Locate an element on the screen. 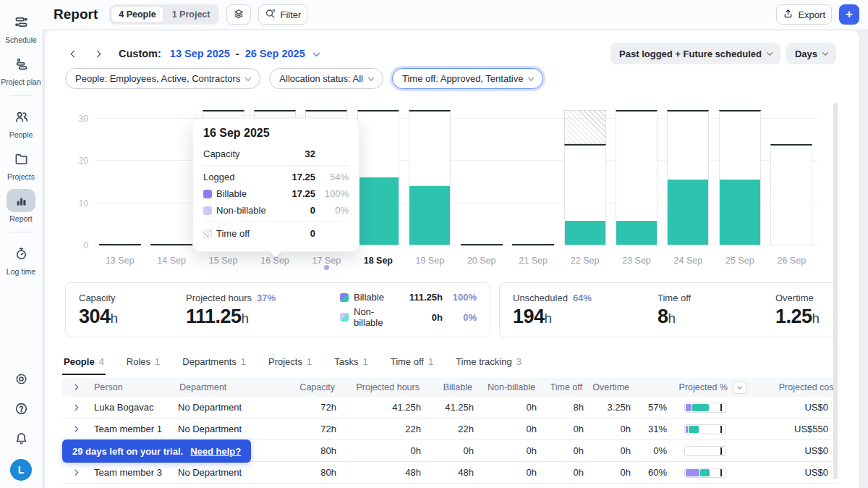  help-icon is located at coordinates (21, 408).